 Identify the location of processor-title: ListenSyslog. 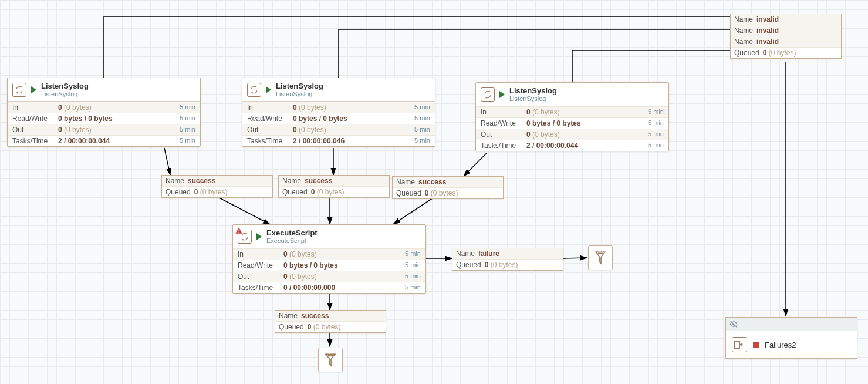
(65, 86).